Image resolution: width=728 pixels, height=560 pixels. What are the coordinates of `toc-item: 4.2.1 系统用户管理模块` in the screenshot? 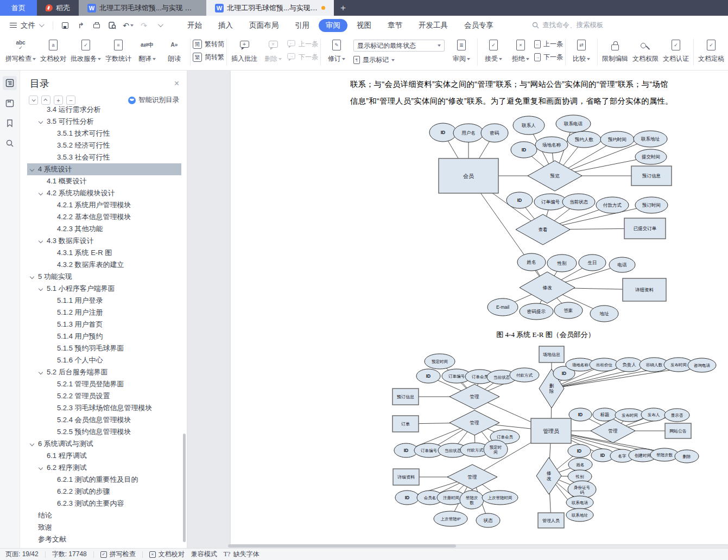 It's located at (104, 205).